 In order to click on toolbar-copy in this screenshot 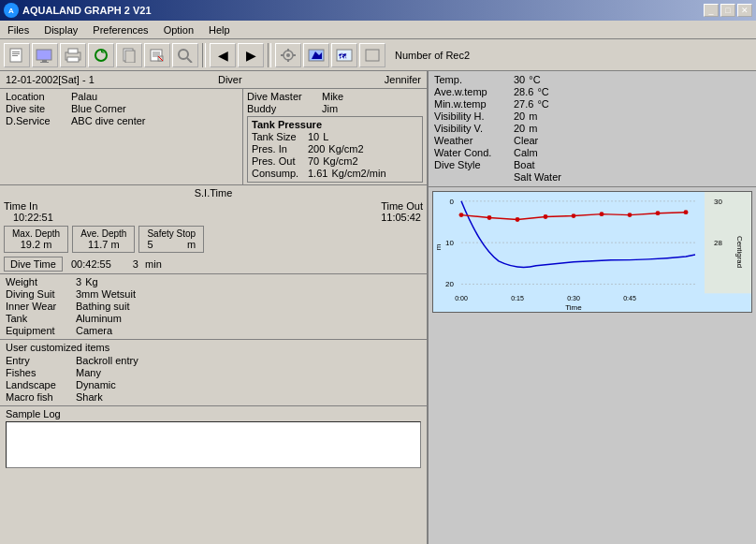, I will do `click(129, 55)`.